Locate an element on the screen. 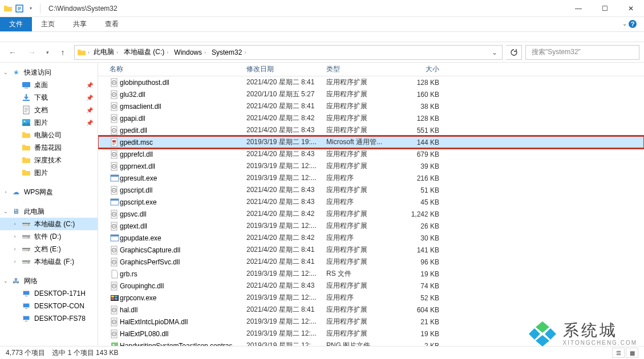  column-headers: 名称 修改日期 类型 大小 is located at coordinates (371, 70).